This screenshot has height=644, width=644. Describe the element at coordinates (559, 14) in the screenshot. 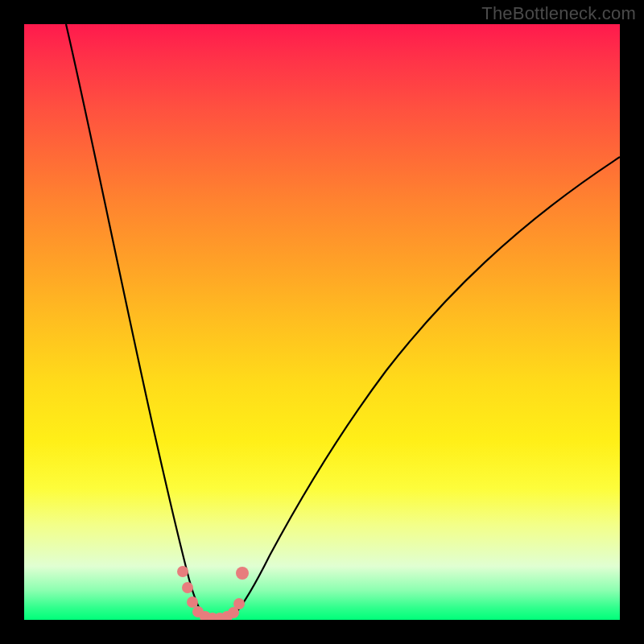

I see `watermark-text: TheBottleneck.com` at that location.